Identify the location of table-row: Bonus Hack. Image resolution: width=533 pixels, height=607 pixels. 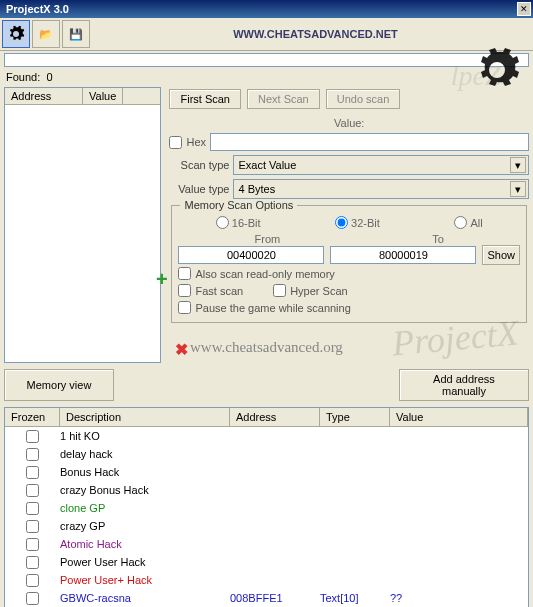
(266, 472).